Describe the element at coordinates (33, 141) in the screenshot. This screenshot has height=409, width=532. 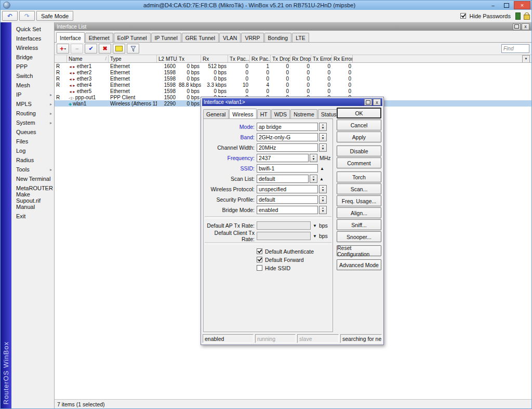
I see `sidebar-item-files: Files` at that location.